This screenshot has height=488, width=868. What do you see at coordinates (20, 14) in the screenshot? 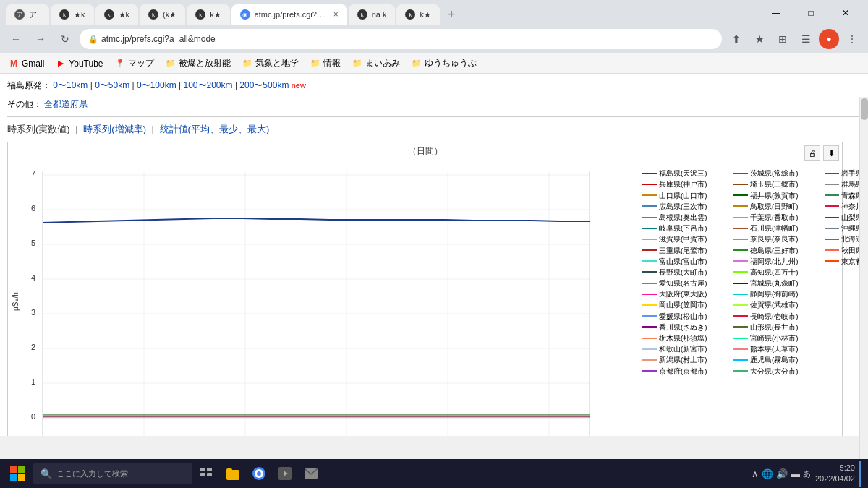
I see `tab-1-favicon: ア` at bounding box center [20, 14].